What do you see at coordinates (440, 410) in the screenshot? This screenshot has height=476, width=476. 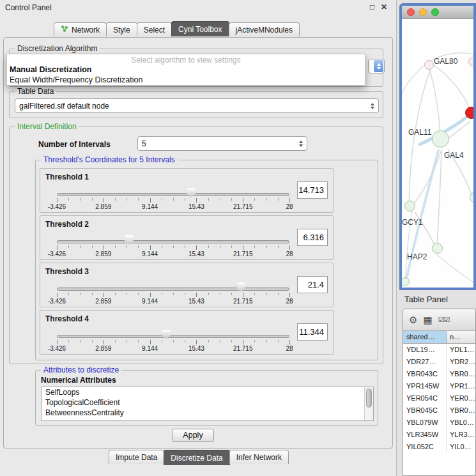 I see `table-row: YBR045CYBR0…` at bounding box center [440, 410].